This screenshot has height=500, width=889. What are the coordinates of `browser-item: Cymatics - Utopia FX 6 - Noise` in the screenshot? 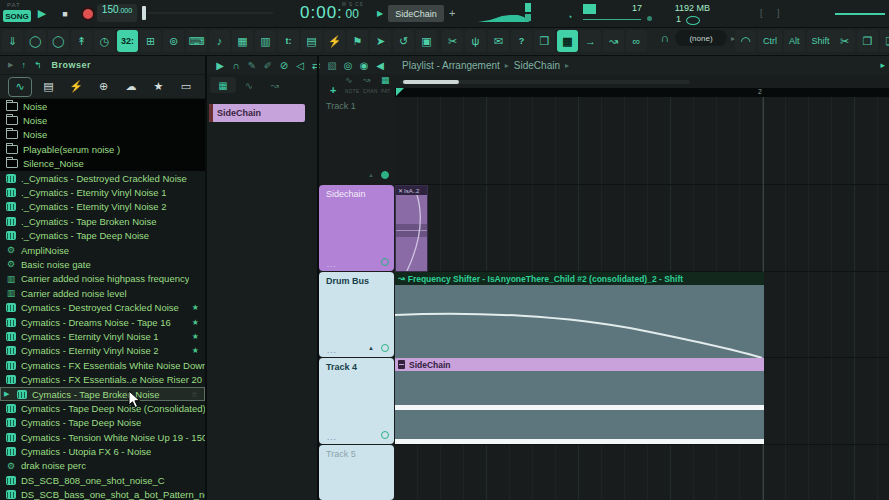 It's located at (102, 451).